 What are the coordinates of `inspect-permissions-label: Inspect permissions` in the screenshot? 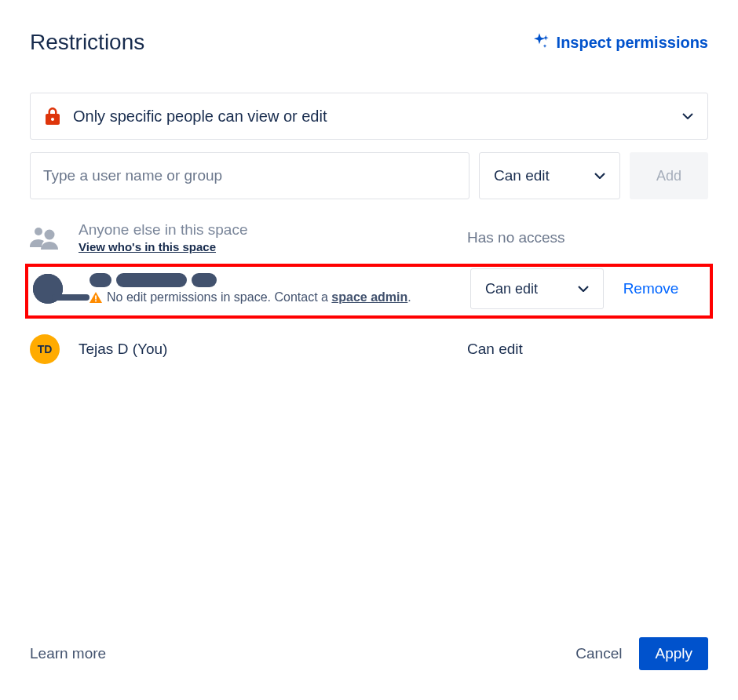 It's located at (633, 42).